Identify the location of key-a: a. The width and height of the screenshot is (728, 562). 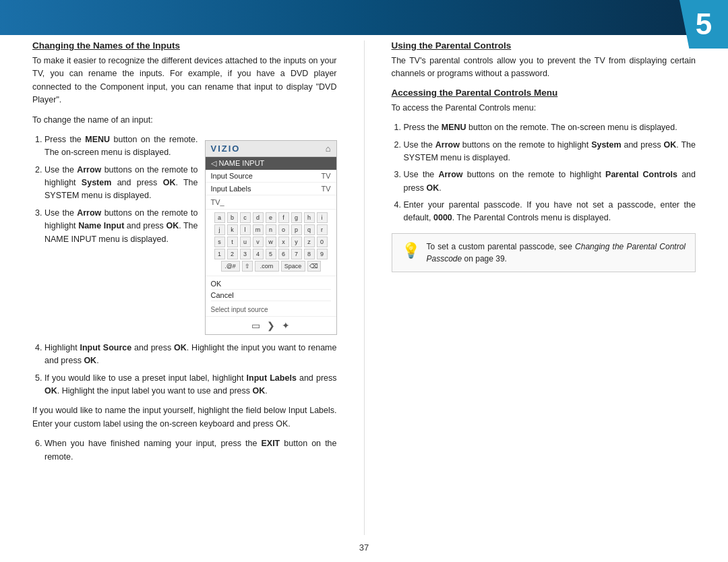
(220, 218).